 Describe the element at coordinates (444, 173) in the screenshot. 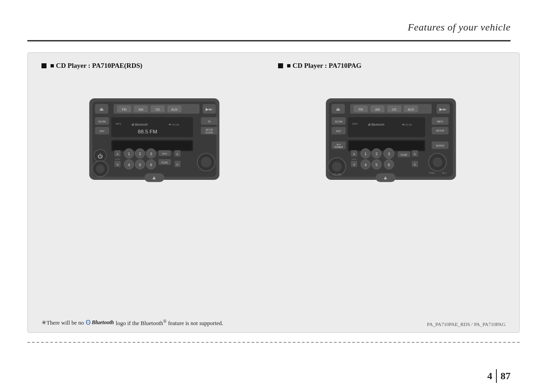

I see `svg-text: RLS` at that location.